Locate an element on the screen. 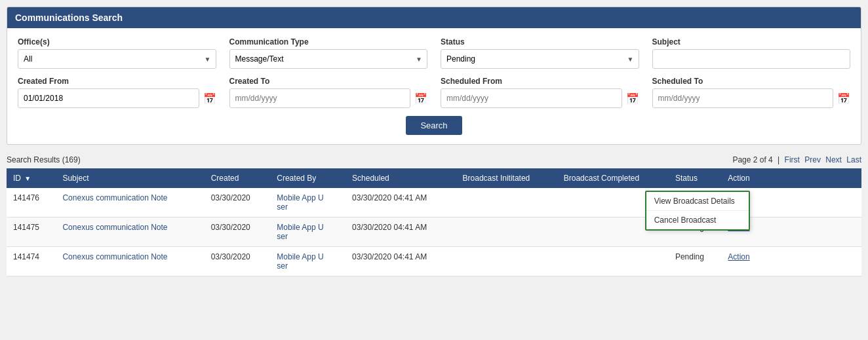 The image size is (868, 340). cell-id: 141474 is located at coordinates (31, 262).